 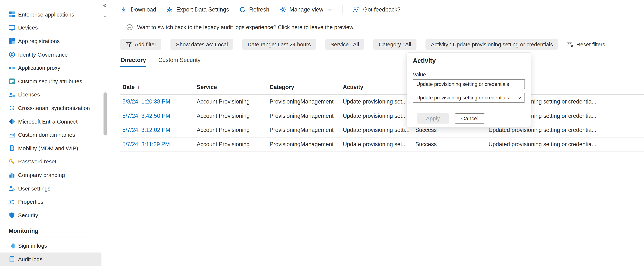 I want to click on sidebar-divider, so click(x=50, y=237).